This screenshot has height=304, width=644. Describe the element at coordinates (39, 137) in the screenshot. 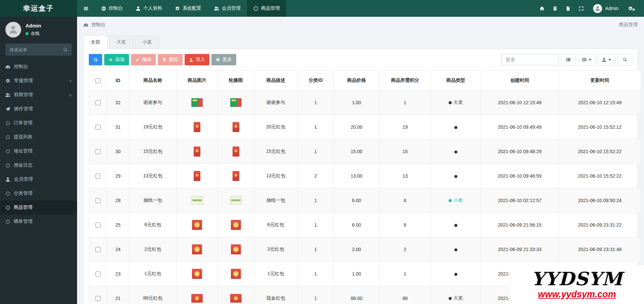

I see `sidebar-item-withdrawal-list: 提现列表` at that location.